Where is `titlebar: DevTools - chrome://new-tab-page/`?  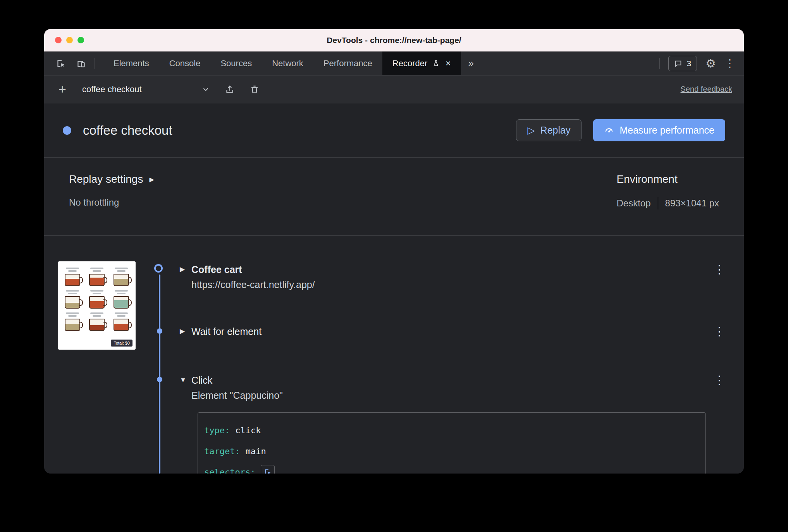
titlebar: DevTools - chrome://new-tab-page/ is located at coordinates (394, 40).